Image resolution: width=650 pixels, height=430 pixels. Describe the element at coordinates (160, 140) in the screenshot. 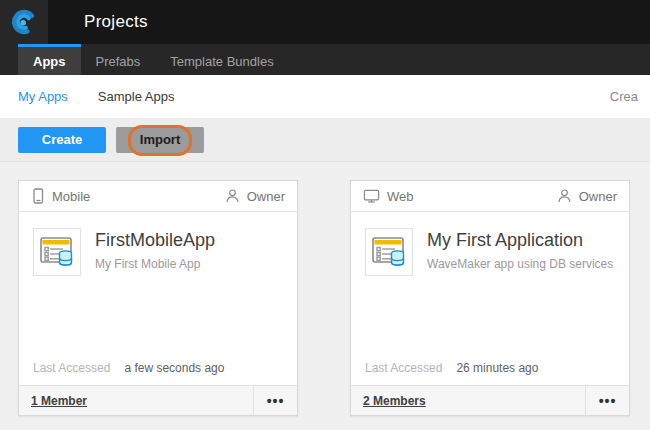

I see `import-button-label: Import` at that location.